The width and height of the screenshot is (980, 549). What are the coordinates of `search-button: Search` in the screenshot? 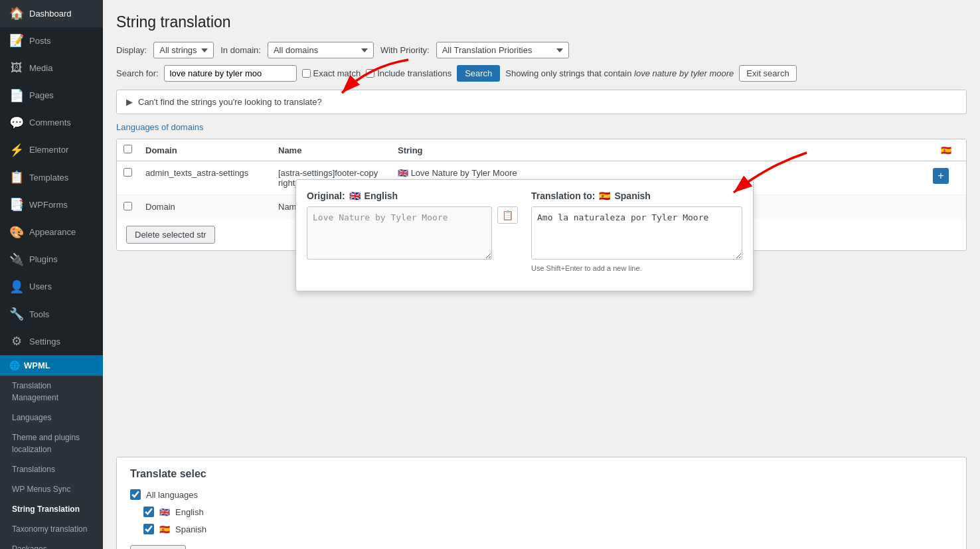 It's located at (478, 73).